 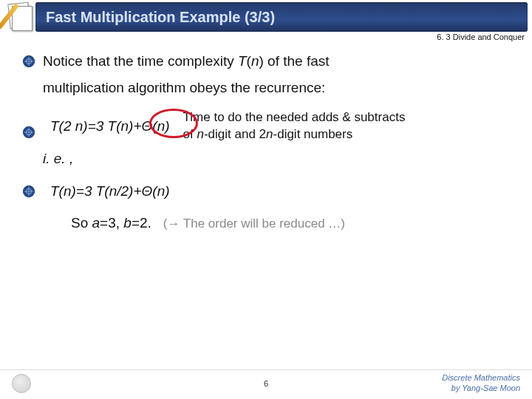 I want to click on intro-line-1: Notice that the time complexity T(n) of …, so click(x=266, y=61).